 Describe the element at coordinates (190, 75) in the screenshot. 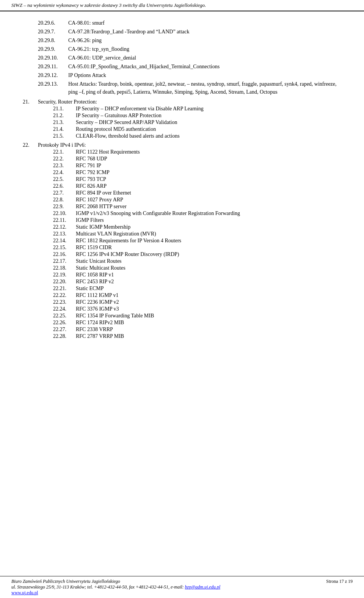

I see `list-item: 20.29.12. IP Options Attack` at that location.